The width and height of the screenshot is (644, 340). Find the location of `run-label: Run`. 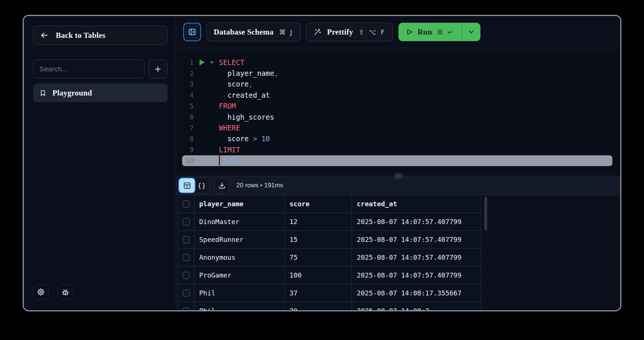

run-label: Run is located at coordinates (425, 32).